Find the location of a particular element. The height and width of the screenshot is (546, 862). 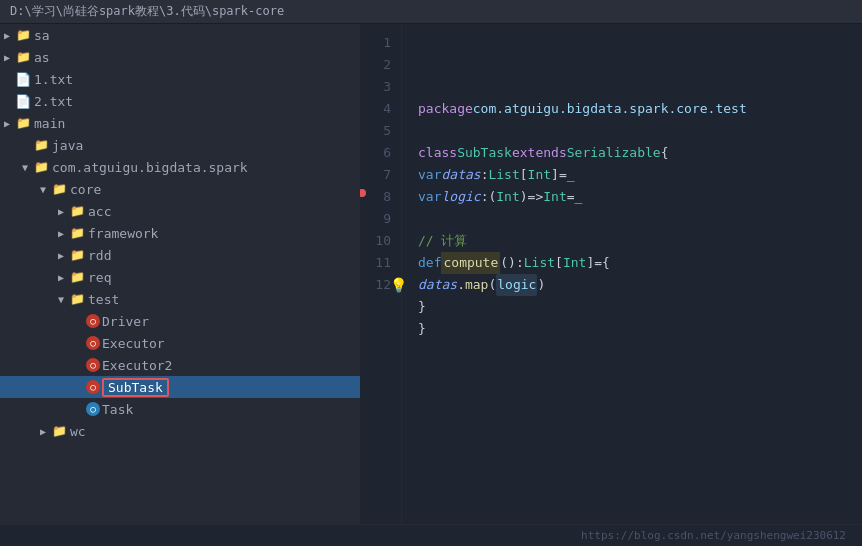

tree-item-label: Executor is located at coordinates (134, 344).